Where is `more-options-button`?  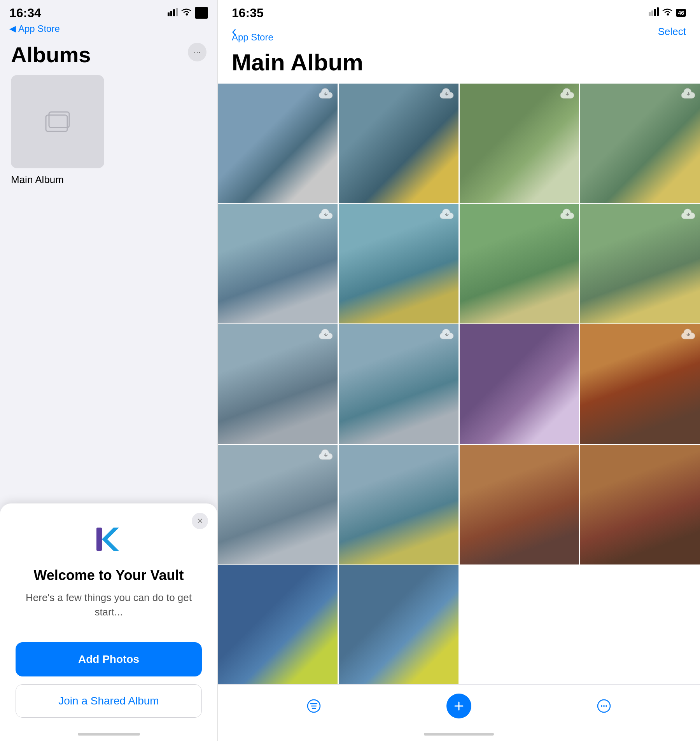 more-options-button is located at coordinates (604, 706).